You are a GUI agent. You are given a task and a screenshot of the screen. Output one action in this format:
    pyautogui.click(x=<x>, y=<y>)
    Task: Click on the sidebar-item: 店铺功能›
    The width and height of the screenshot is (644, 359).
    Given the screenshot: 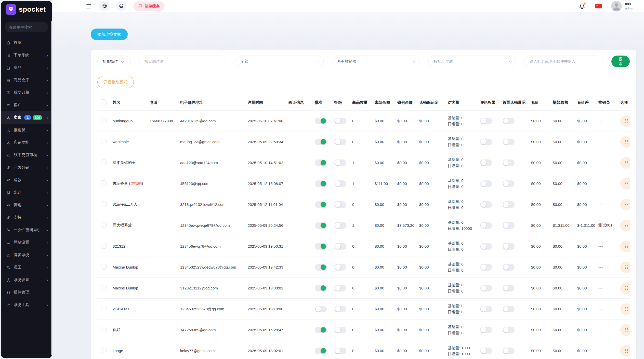 What is the action you would take?
    pyautogui.click(x=27, y=143)
    